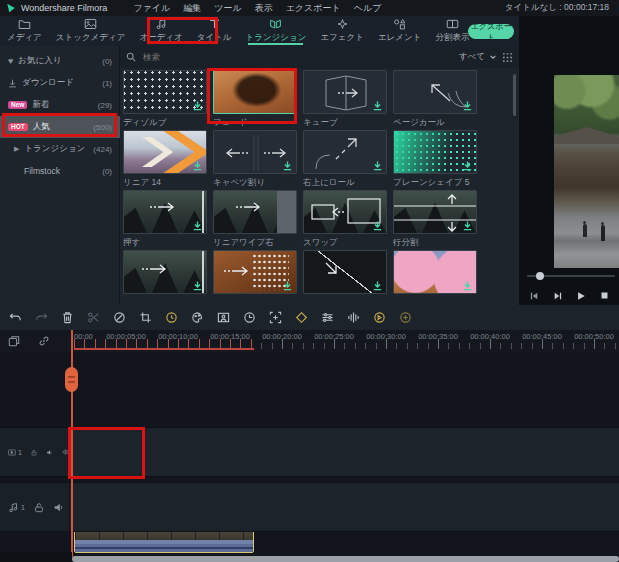 The height and width of the screenshot is (562, 619). What do you see at coordinates (310, 8) in the screenshot?
I see `menubar: Wondershare Filmora ファイル 編集 ツール 表示 エクスポー…` at bounding box center [310, 8].